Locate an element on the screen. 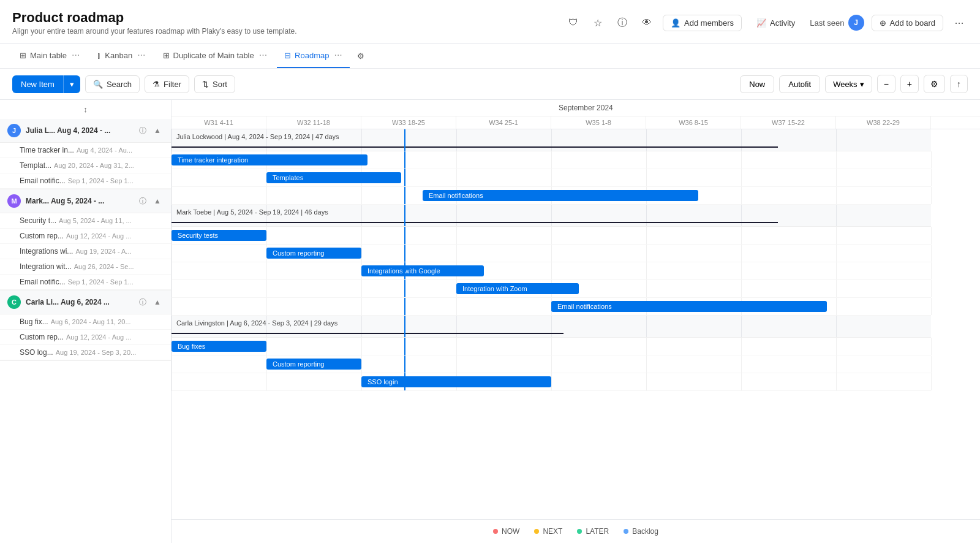 The image size is (980, 543). filter-icon: ⚗ is located at coordinates (156, 85).